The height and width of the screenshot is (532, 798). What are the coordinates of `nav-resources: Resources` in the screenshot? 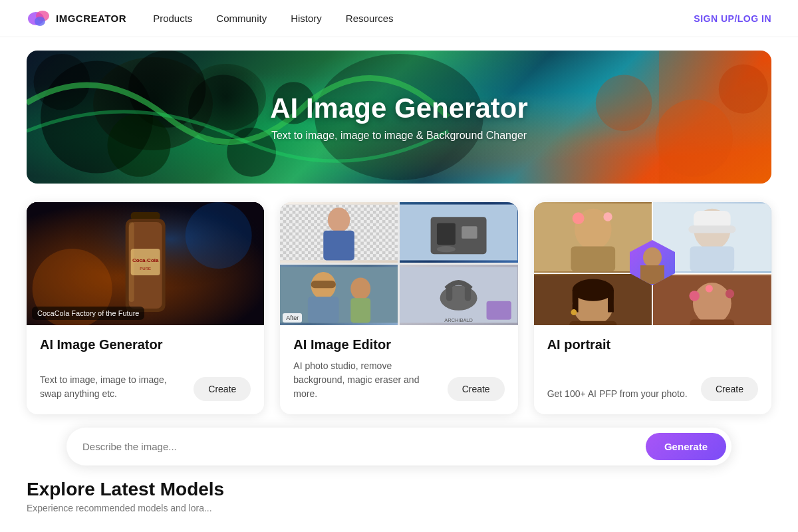 It's located at (370, 19).